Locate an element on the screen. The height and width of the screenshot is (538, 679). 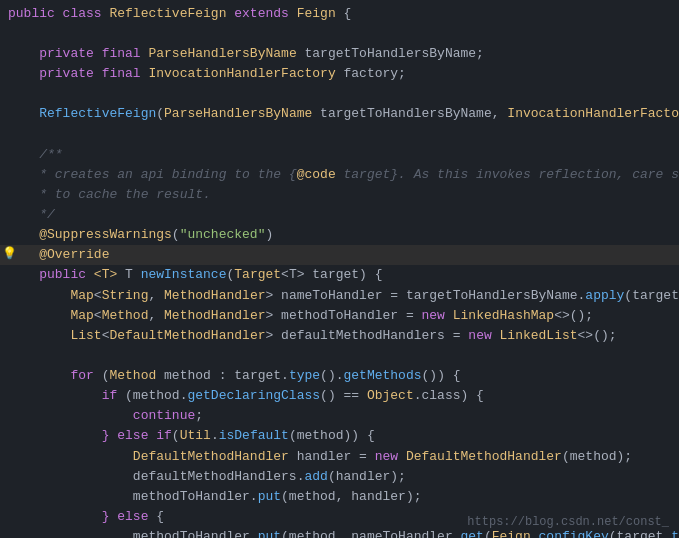
token: factory; is located at coordinates (375, 74).